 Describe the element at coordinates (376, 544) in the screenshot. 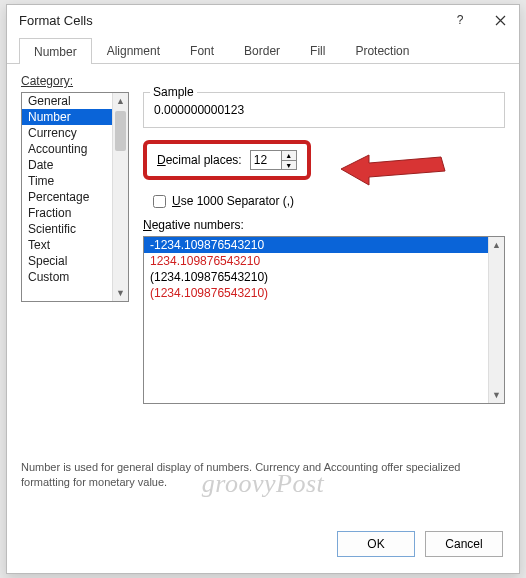

I see `ok-button: OK` at that location.